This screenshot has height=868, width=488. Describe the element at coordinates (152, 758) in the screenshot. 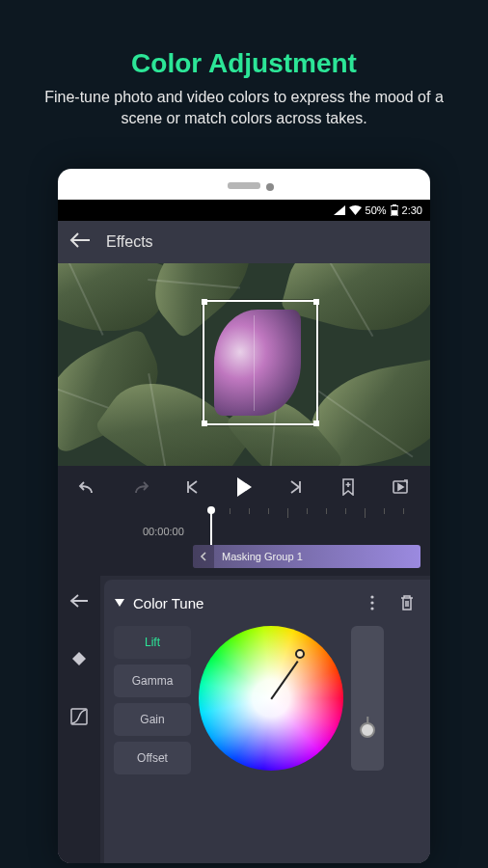

I see `tab-offset: Offset` at that location.